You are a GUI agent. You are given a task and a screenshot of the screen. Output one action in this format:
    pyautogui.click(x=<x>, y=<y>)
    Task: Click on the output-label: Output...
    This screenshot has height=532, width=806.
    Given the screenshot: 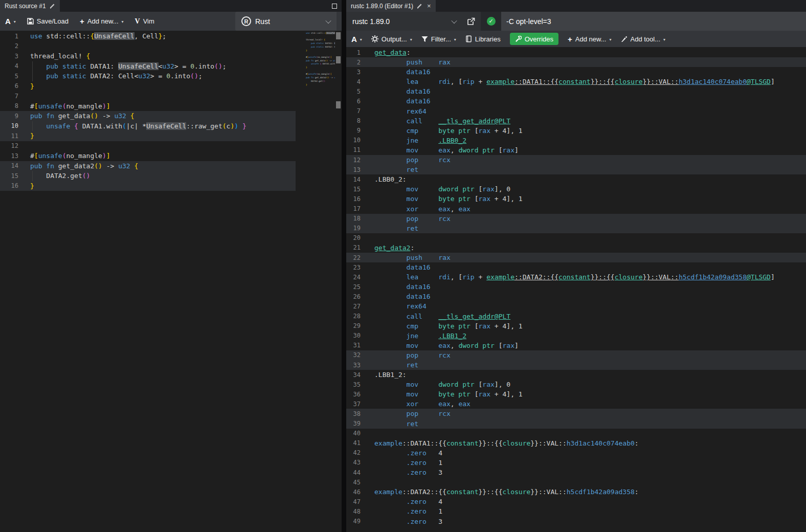 What is the action you would take?
    pyautogui.click(x=394, y=39)
    